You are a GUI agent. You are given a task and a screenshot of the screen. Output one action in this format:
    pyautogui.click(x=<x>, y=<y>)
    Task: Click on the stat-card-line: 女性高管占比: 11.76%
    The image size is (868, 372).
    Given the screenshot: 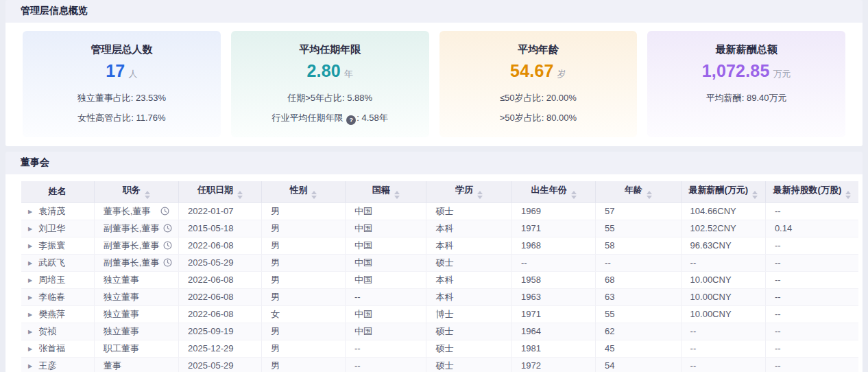 What is the action you would take?
    pyautogui.click(x=122, y=118)
    